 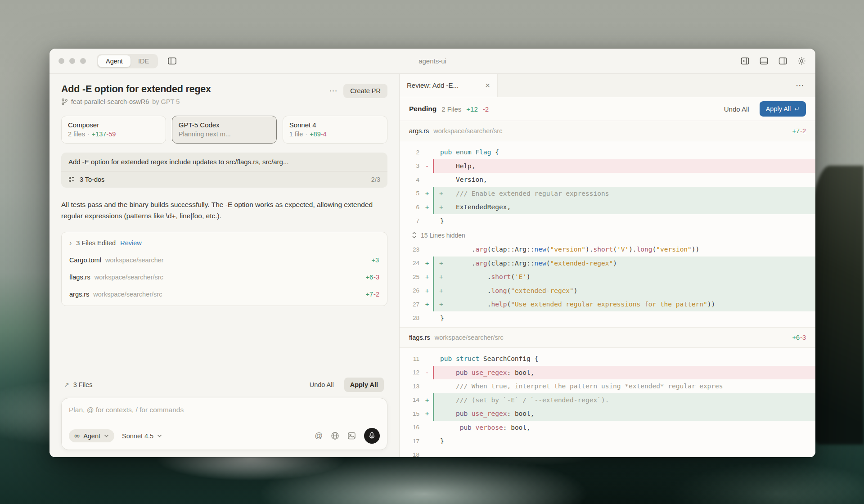 What do you see at coordinates (224, 269) in the screenshot?
I see `files-edited-card: › 3 Files Edited Review Cargo.toml works…` at bounding box center [224, 269].